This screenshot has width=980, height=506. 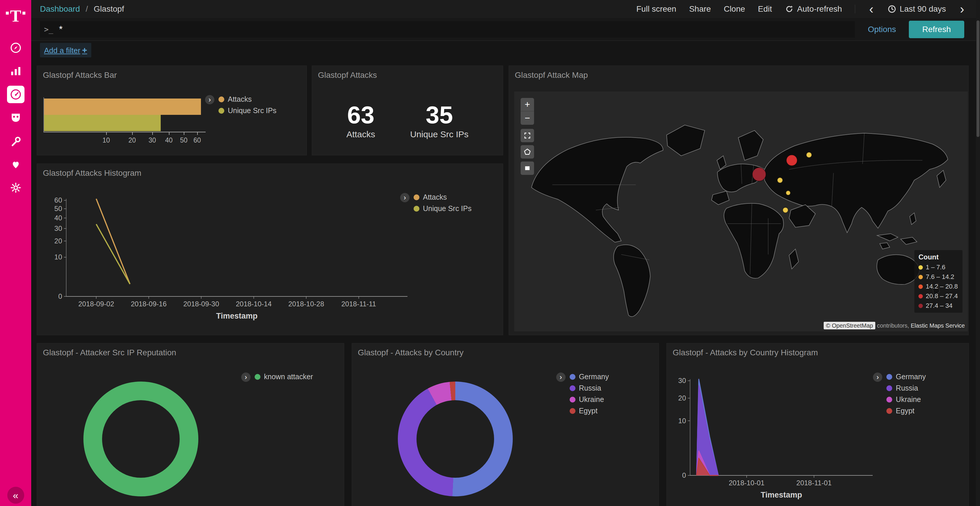 What do you see at coordinates (16, 16) in the screenshot?
I see `telekom-logo: T` at bounding box center [16, 16].